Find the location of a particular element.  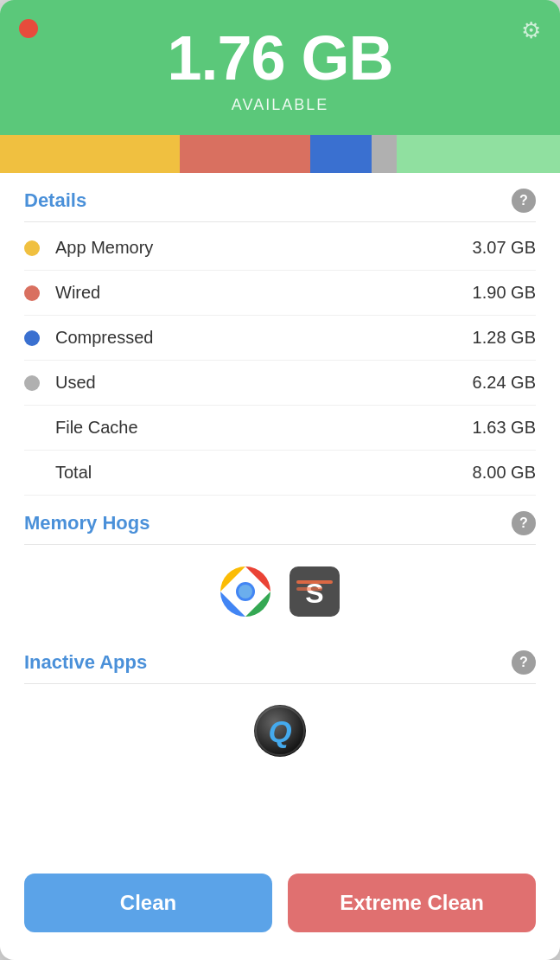

detail-row-used: Used 6.24 GB is located at coordinates (280, 383).